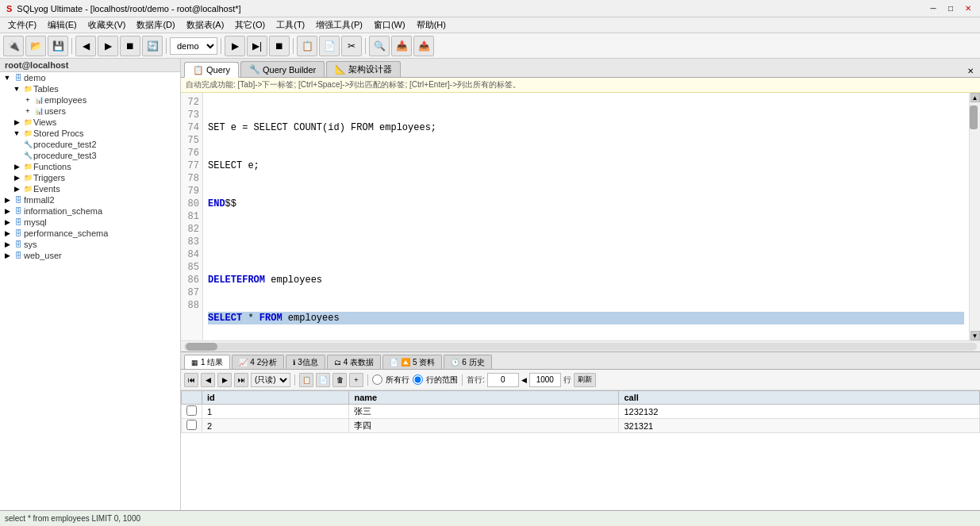 The height and width of the screenshot is (526, 980). Describe the element at coordinates (241, 380) in the screenshot. I see `result-last-button: ⏭` at that location.